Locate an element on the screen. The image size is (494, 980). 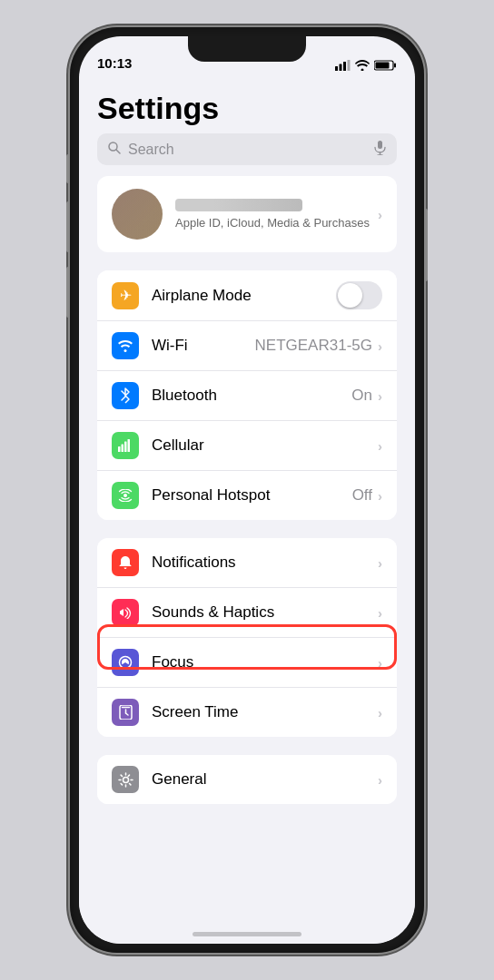
sounds-chevron: › is located at coordinates (380, 613).